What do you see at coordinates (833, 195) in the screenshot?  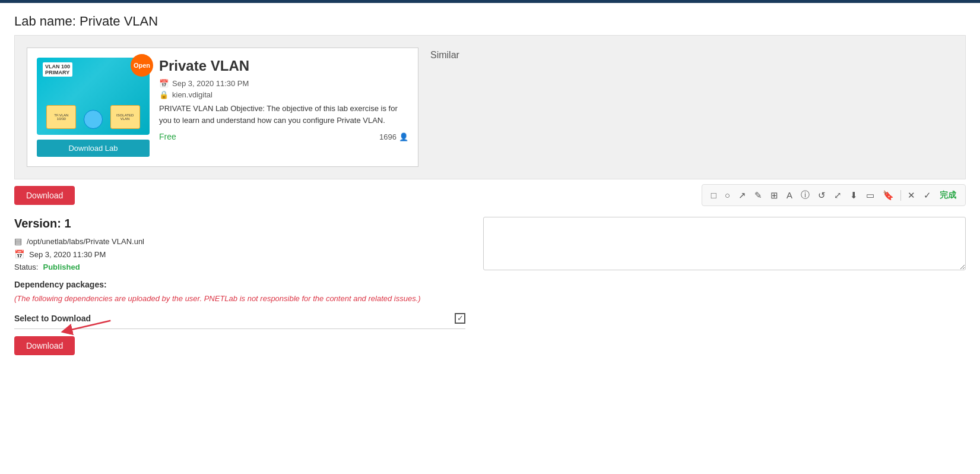 I see `toolbar-icons: □ ○ ↗ ✎ ⊞ A ⓘ ↺ ⤢ ⬇ ▭ 🔖 ✕ ✓ 完成` at bounding box center [833, 195].